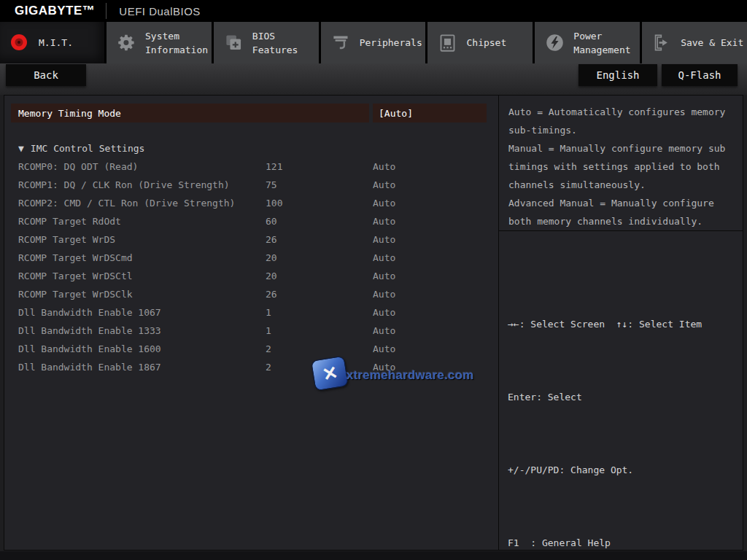 Image resolution: width=747 pixels, height=560 pixels. Describe the element at coordinates (395, 114) in the screenshot. I see `memory-timing-mode-value-text: [Auto]` at that location.